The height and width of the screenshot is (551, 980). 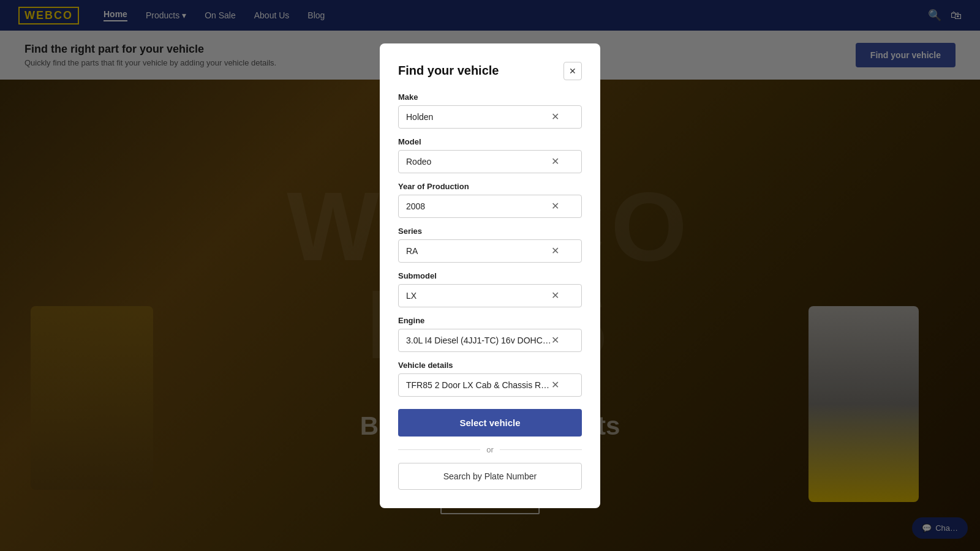 What do you see at coordinates (490, 117) in the screenshot?
I see `make-input: Holden ✕` at bounding box center [490, 117].